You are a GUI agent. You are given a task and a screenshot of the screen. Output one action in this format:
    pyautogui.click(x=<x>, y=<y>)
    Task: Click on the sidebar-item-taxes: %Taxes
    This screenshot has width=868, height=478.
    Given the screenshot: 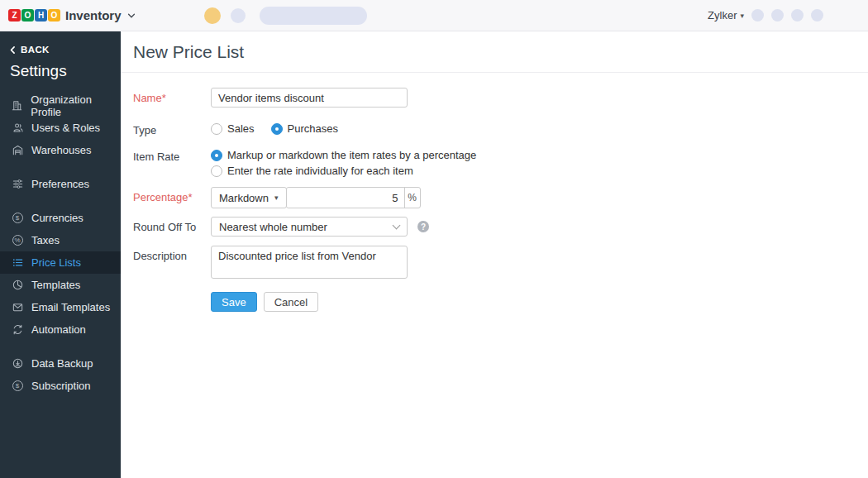 What is the action you would take?
    pyautogui.click(x=60, y=240)
    